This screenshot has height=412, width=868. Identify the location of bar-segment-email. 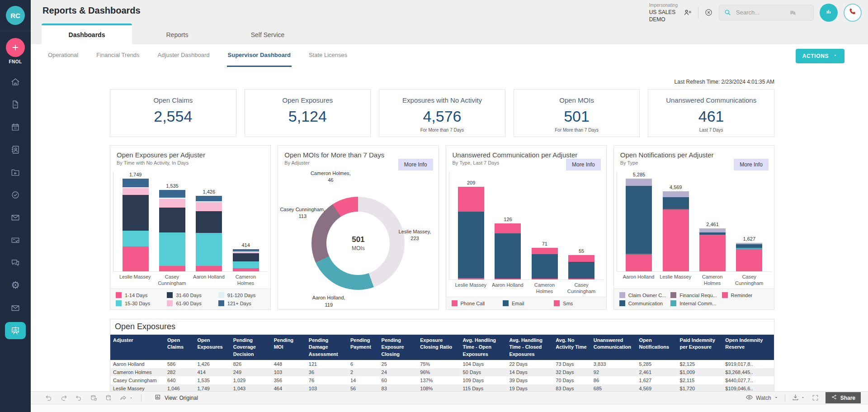
(471, 245).